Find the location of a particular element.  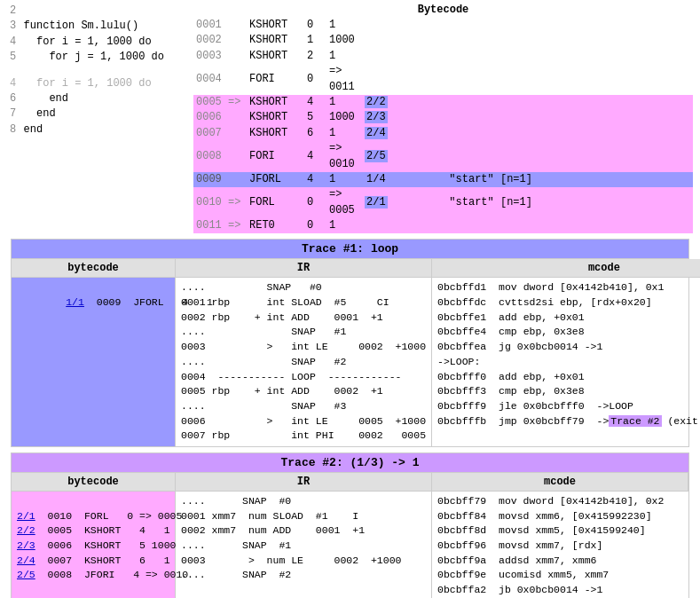

trace2-bc-22: 2/2 is located at coordinates (27, 531).